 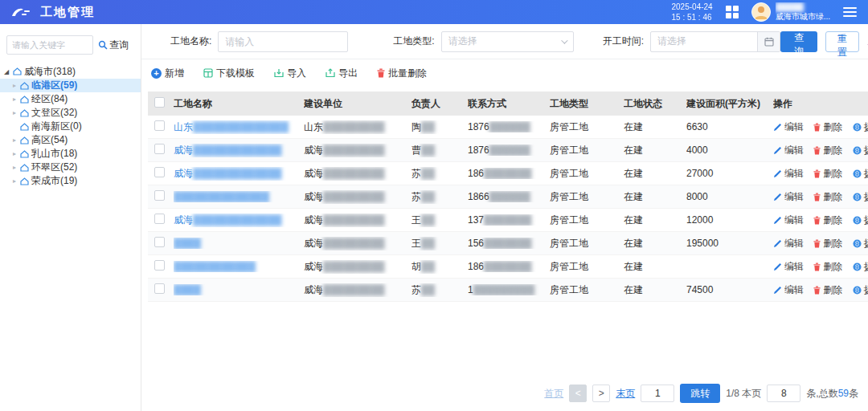 What do you see at coordinates (239, 127) in the screenshot?
I see `site-name-link: 山东██████████████` at bounding box center [239, 127].